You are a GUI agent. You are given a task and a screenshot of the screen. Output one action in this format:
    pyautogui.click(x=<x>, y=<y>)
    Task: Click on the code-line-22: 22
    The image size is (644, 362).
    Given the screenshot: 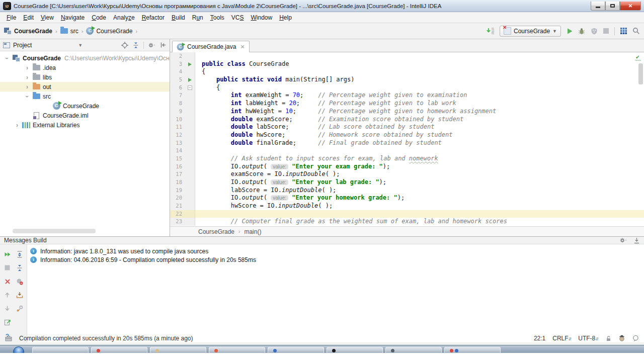 What is the action you would take?
    pyautogui.click(x=407, y=214)
    